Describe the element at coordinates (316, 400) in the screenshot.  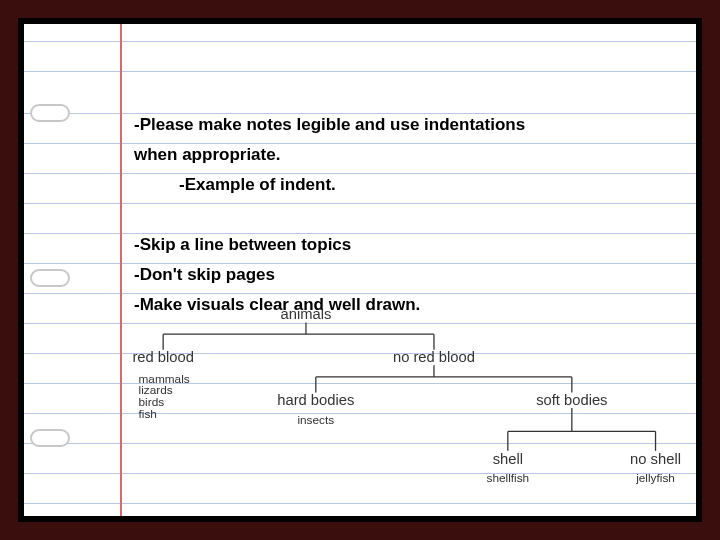
I see `node-hard-bodies: hard bodies` at that location.